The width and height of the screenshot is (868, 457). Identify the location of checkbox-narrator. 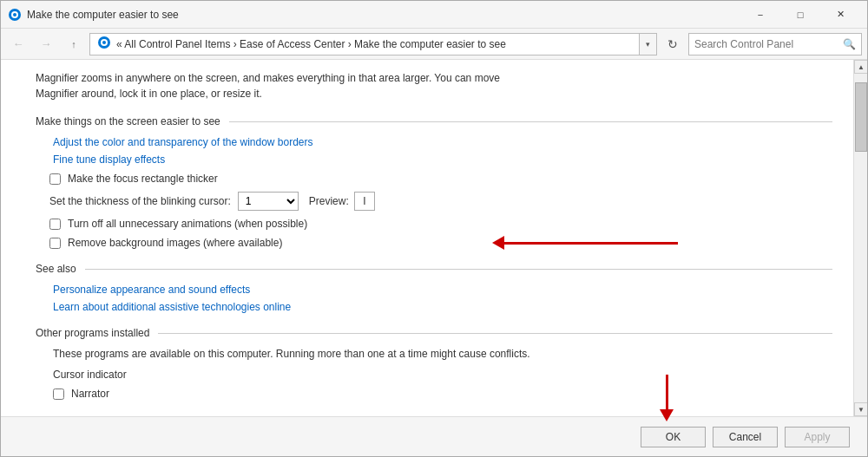
(59, 394).